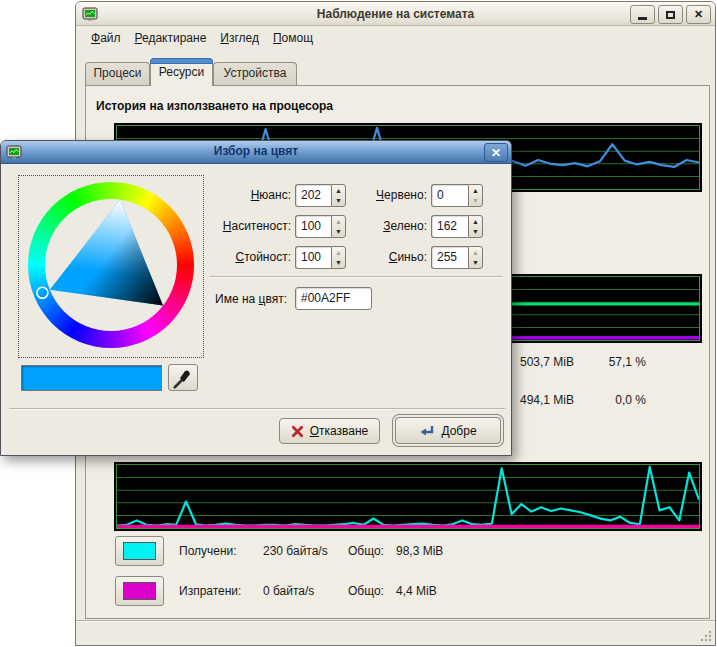  What do you see at coordinates (338, 258) in the screenshot?
I see `value-stepper: ▲▼` at bounding box center [338, 258].